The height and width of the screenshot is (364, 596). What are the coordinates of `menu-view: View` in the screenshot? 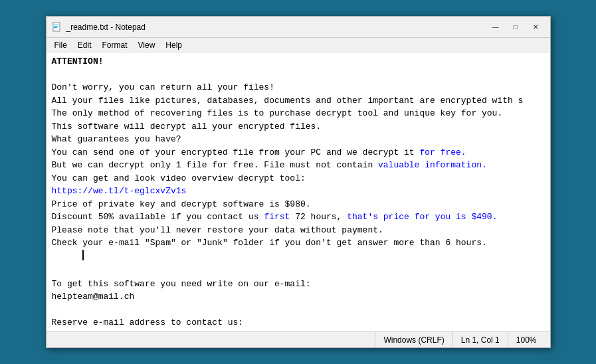 It's located at (147, 45).